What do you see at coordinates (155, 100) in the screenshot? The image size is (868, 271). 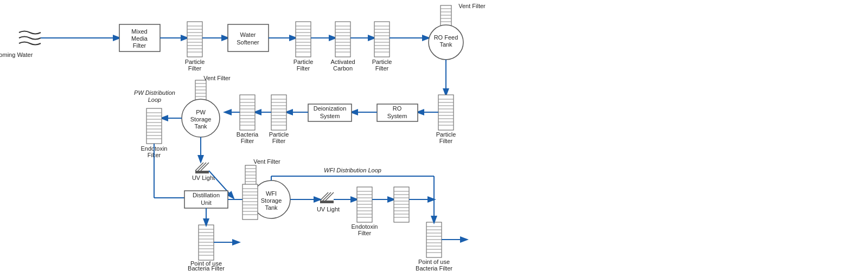 I see `pw-distribution-loop-label-l2: Loop` at bounding box center [155, 100].